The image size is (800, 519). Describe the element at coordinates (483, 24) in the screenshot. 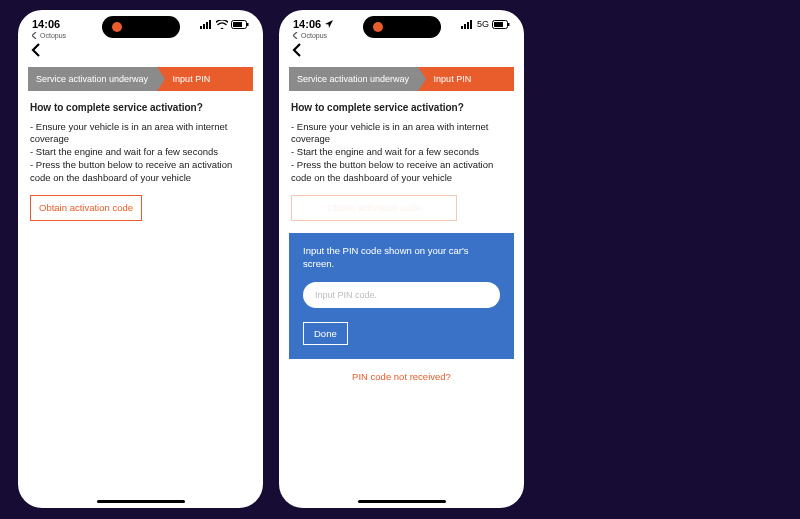

I see `network-label: 5G` at that location.